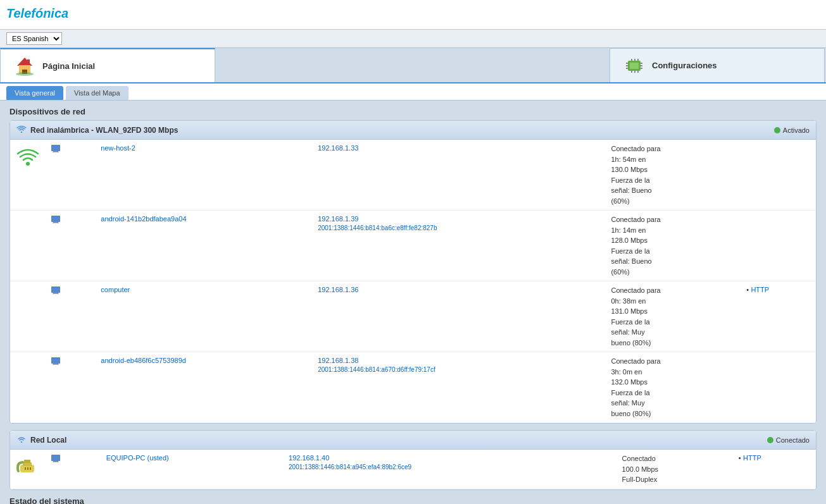  What do you see at coordinates (460, 175) in the screenshot?
I see `device-ip-cell: 192.168.1.33` at bounding box center [460, 175].